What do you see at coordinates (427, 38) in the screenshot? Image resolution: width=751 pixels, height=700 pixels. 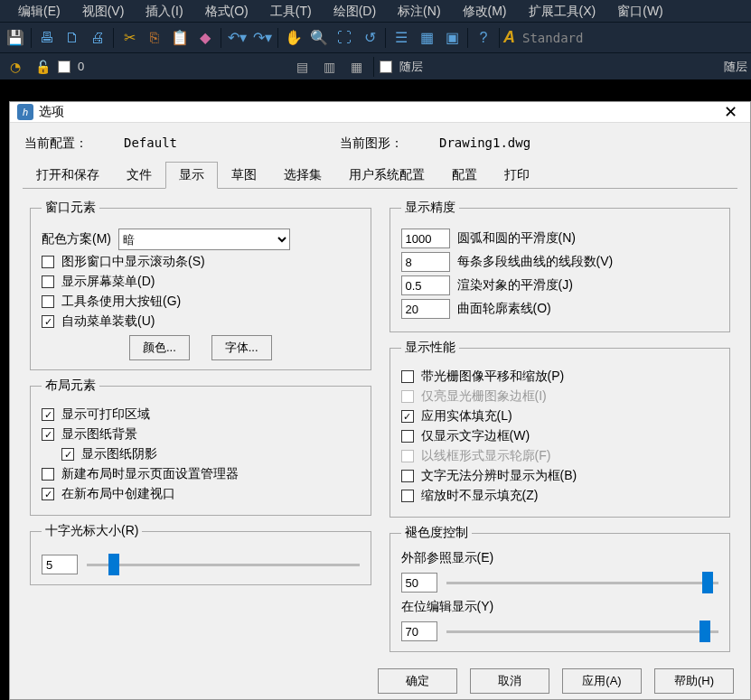 I see `sheetset-icon: ▦` at bounding box center [427, 38].